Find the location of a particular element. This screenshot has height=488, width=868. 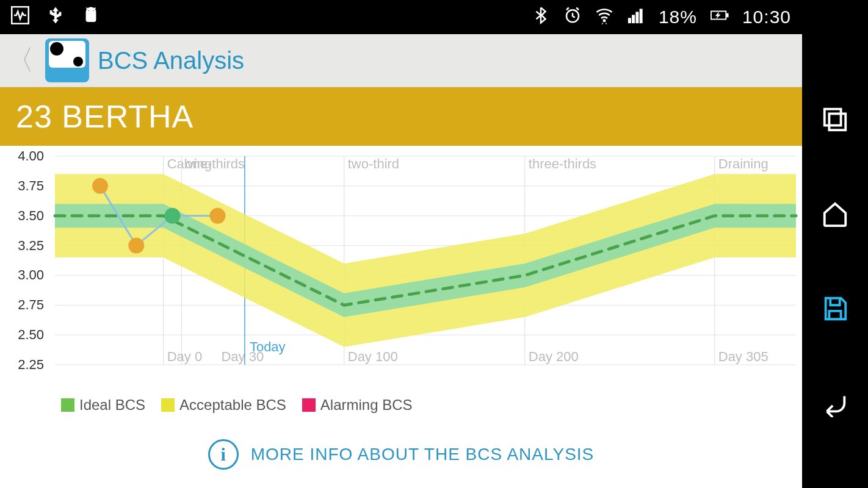

recent-apps-icon is located at coordinates (835, 121).